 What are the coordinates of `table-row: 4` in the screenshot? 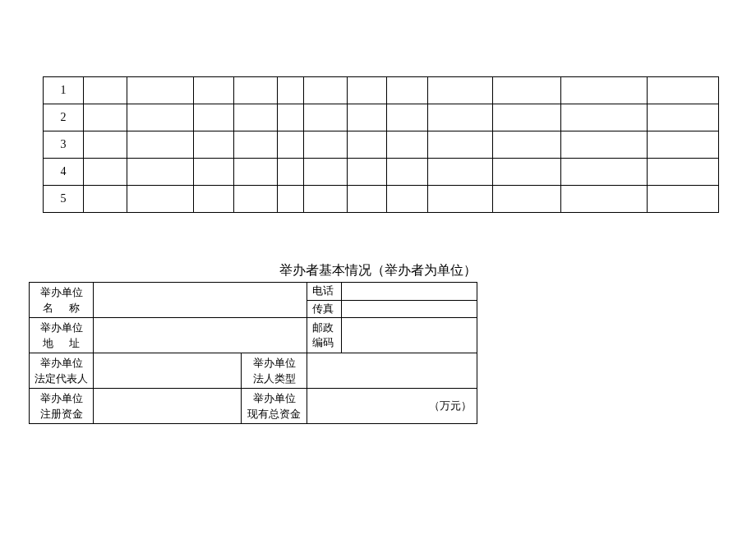 It's located at (381, 173).